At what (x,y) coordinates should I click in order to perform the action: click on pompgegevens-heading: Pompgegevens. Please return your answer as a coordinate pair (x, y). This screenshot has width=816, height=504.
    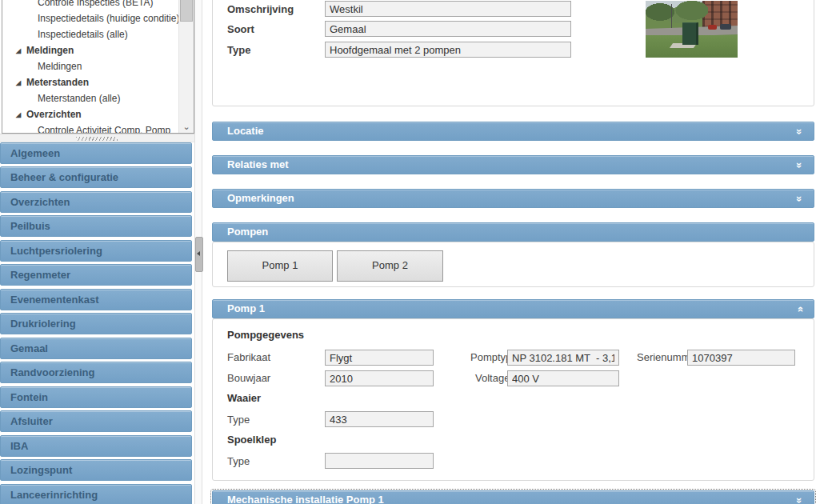
    Looking at the image, I should click on (266, 334).